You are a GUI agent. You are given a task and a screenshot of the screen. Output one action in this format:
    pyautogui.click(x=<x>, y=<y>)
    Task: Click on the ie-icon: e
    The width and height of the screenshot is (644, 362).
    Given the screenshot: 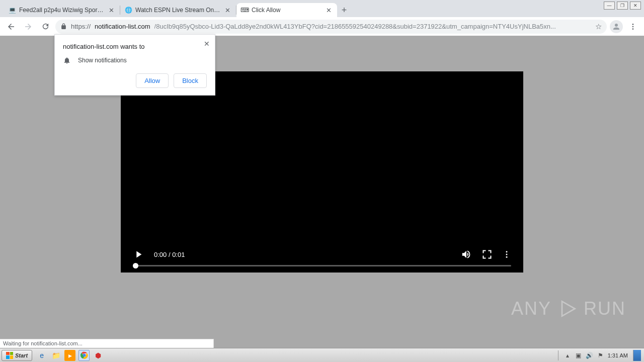 What is the action you would take?
    pyautogui.click(x=42, y=355)
    